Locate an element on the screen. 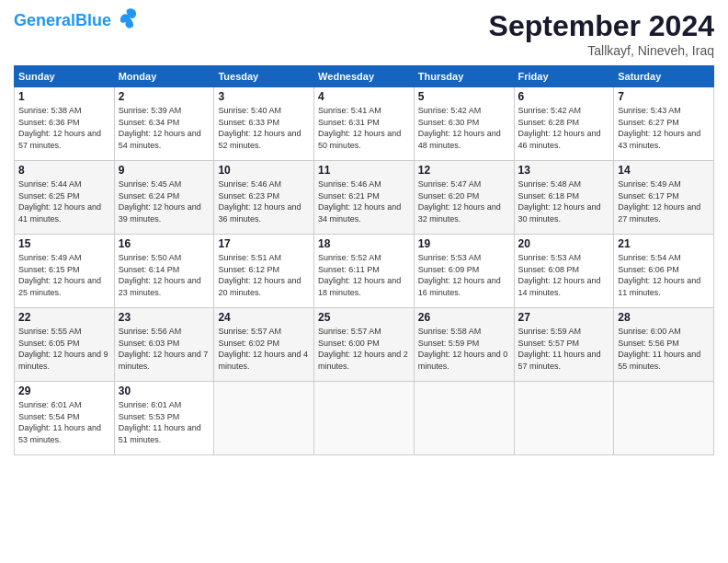  daylight-label: Daylight: 12 hours and 36 minutes. is located at coordinates (259, 213).